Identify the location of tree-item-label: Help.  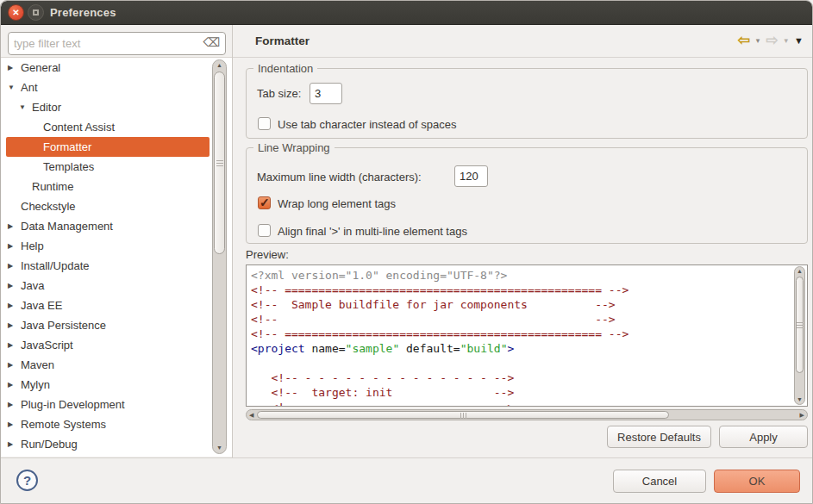
(33, 246).